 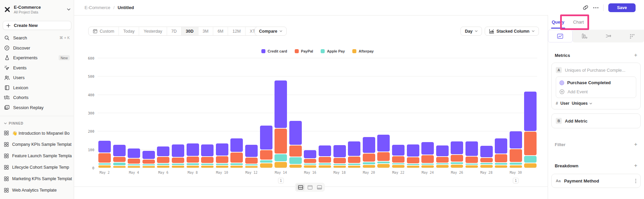 What do you see at coordinates (37, 68) in the screenshot?
I see `sidebar-item-events: Events` at bounding box center [37, 68].